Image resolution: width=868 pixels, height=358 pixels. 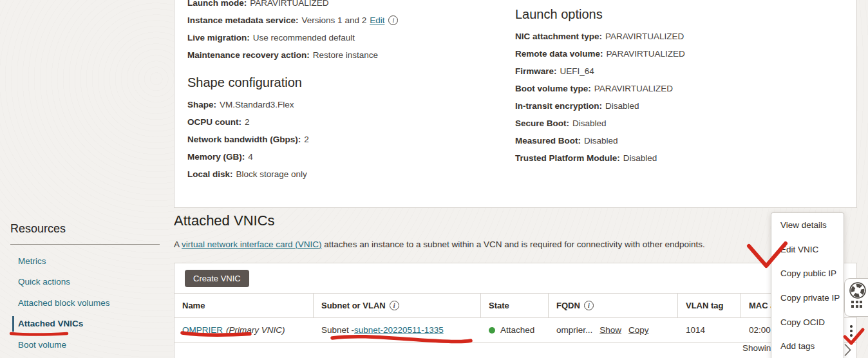 I want to click on sidebar-item-boot-volume: Boot volume, so click(x=89, y=345).